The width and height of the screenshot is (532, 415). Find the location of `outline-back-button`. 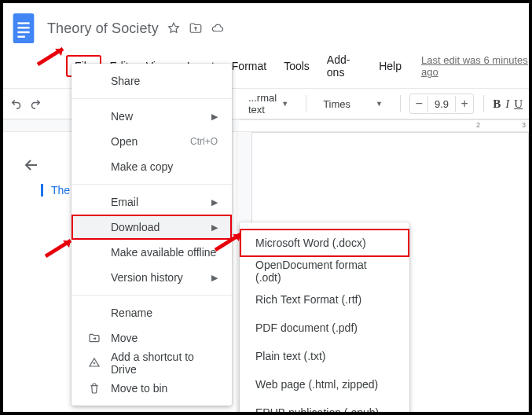

outline-back-button is located at coordinates (31, 165).